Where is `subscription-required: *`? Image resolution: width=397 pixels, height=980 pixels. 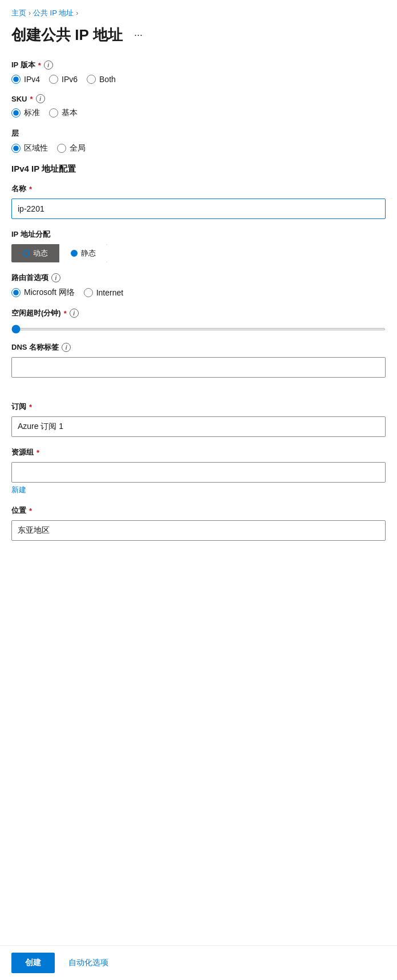
subscription-required: * is located at coordinates (31, 407).